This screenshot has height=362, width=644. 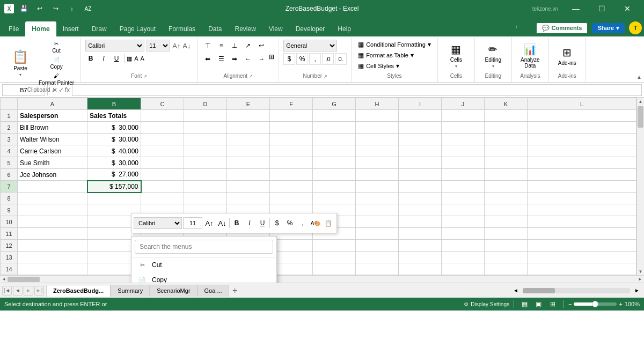 I want to click on cell-b4: $ 40,000, so click(x=114, y=151).